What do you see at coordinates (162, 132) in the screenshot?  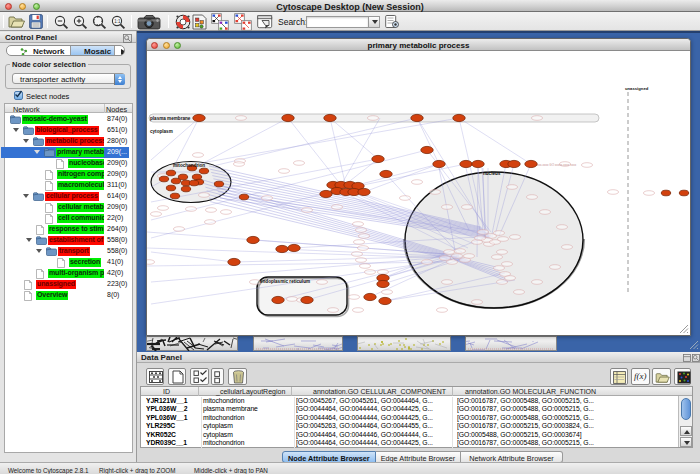 I see `svg-text: cytoplasm` at bounding box center [162, 132].